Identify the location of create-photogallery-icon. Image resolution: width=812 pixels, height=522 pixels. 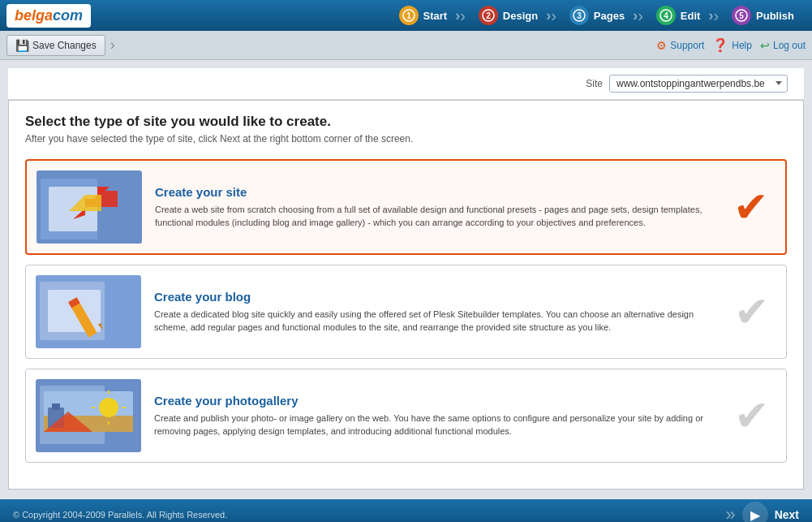
(88, 416).